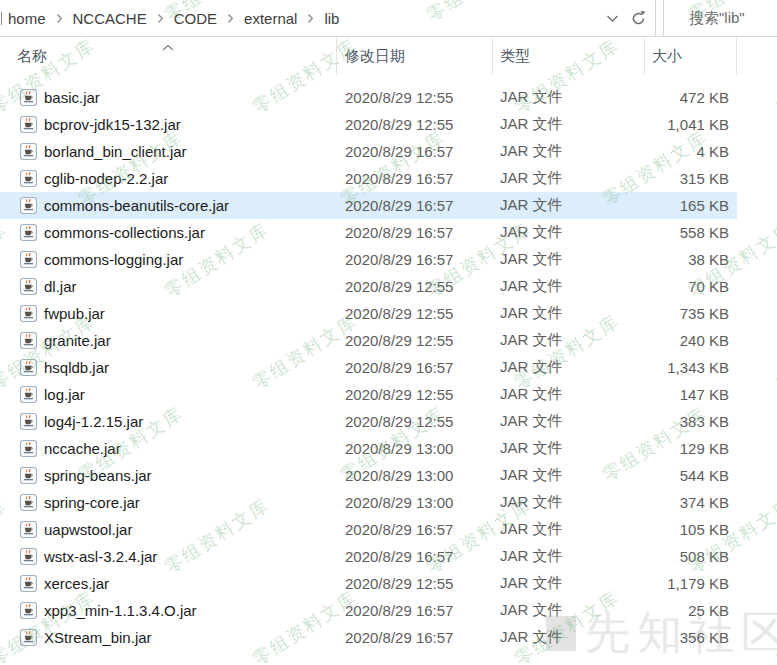 Image resolution: width=777 pixels, height=665 pixels. I want to click on breadcrumb-item-external: external, so click(270, 18).